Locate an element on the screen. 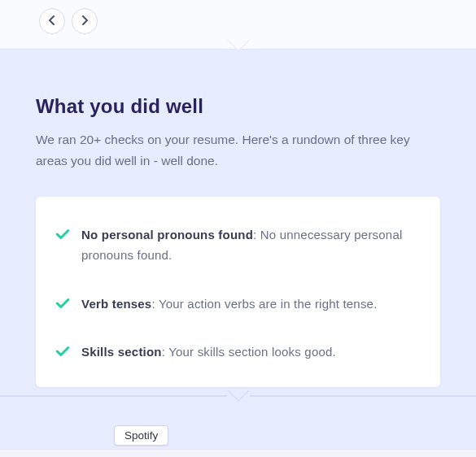 This screenshot has height=457, width=476. prev-button is located at coordinates (52, 21).